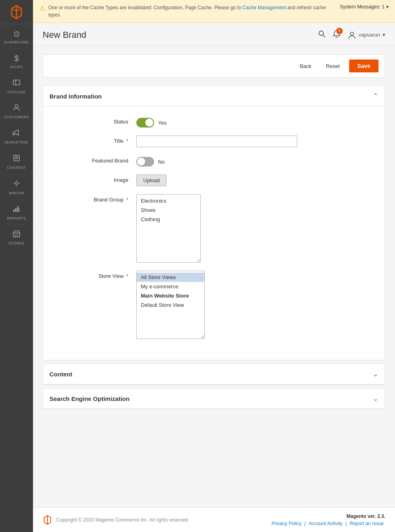  Describe the element at coordinates (96, 275) in the screenshot. I see `store-view-label: Store View *` at that location.